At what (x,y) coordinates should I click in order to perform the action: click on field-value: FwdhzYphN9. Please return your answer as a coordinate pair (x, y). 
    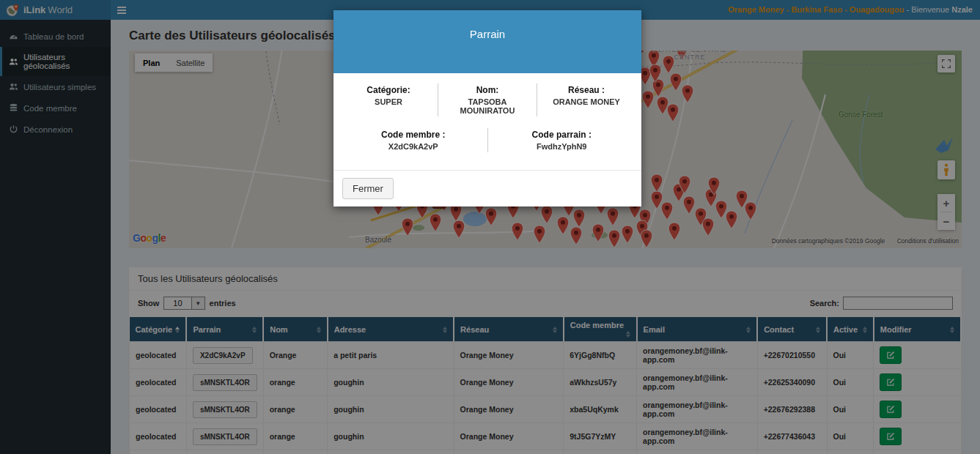
    Looking at the image, I should click on (562, 146).